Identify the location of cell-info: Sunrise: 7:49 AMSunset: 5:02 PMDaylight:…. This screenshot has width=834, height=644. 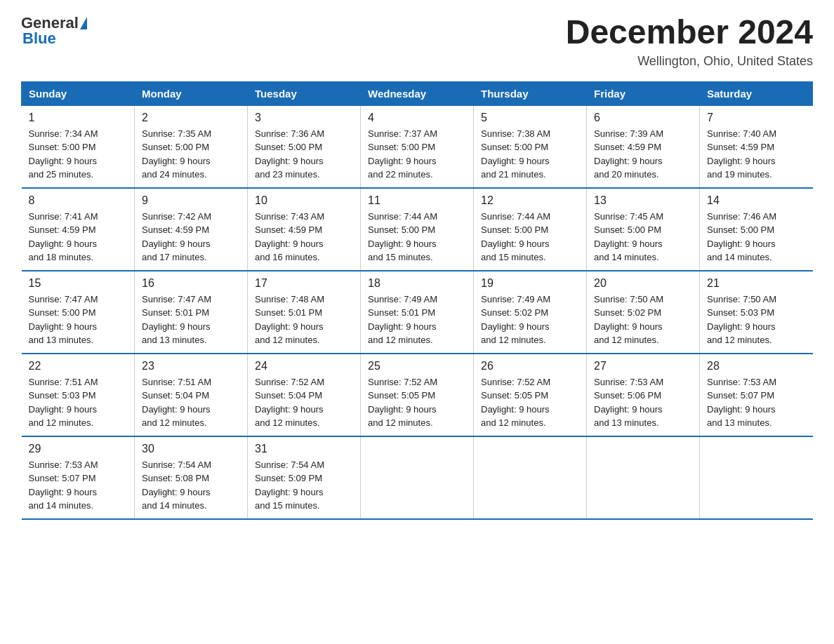
(515, 320).